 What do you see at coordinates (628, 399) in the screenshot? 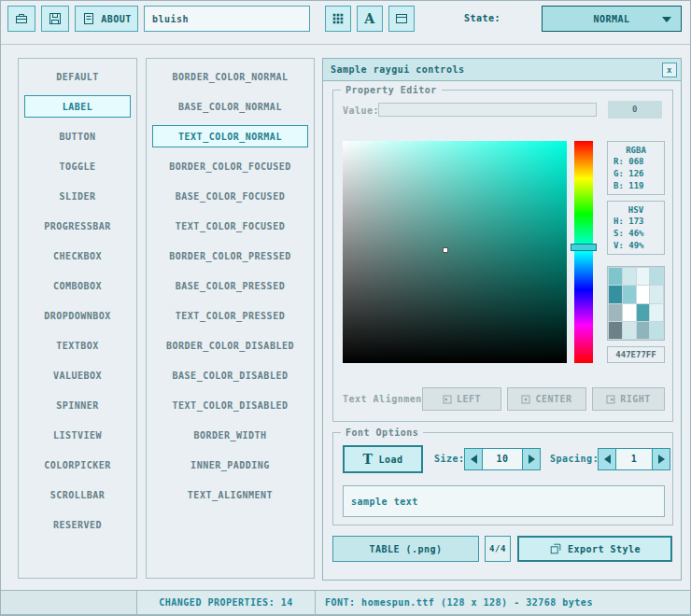
I see `align-right-button: RIGHT` at bounding box center [628, 399].